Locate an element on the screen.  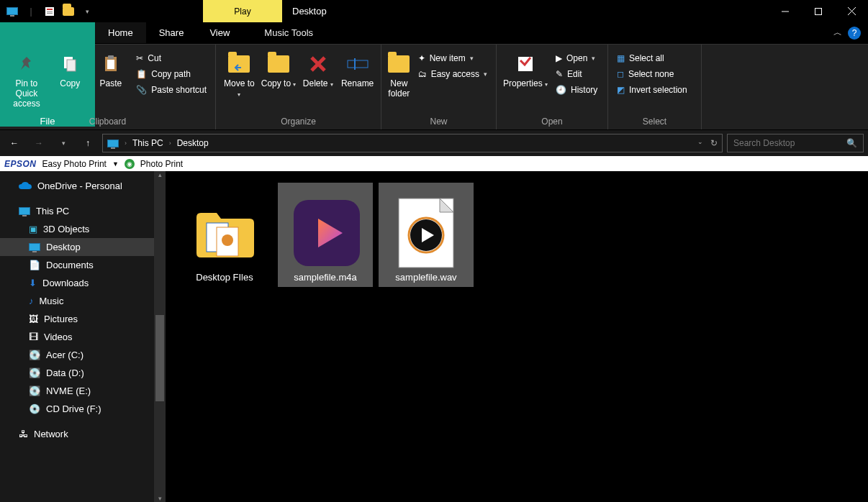
sidebar-item-network: 🖧Network is located at coordinates (83, 434).